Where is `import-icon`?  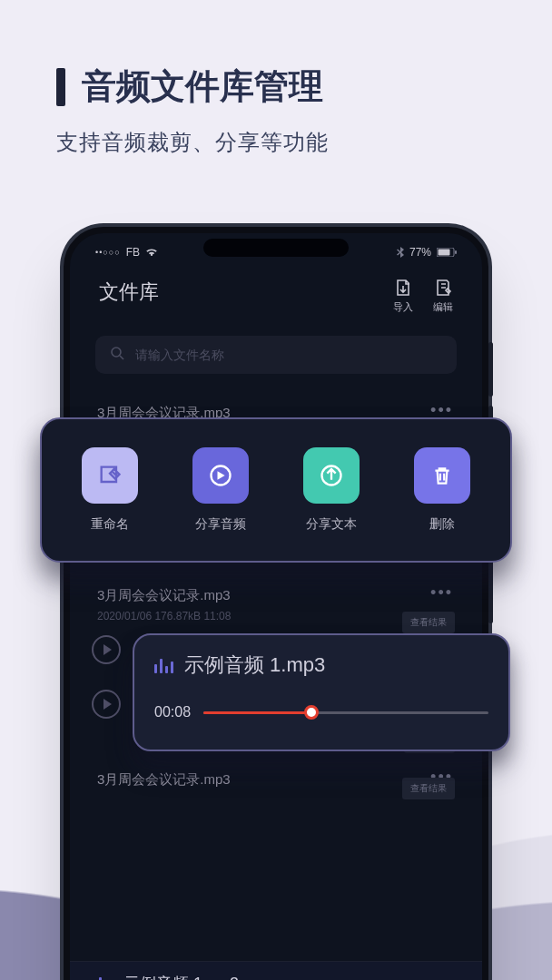
import-icon is located at coordinates (403, 288).